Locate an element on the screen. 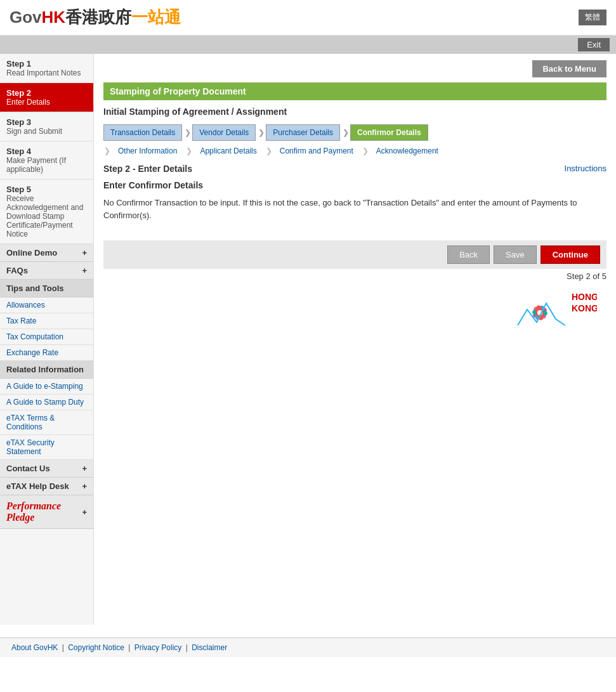  exit-button: Exit is located at coordinates (594, 44).